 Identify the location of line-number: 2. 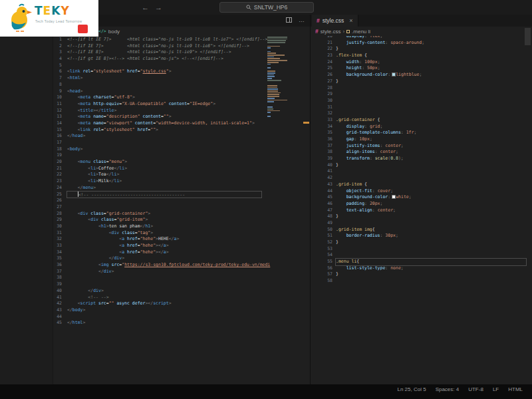
(31, 47).